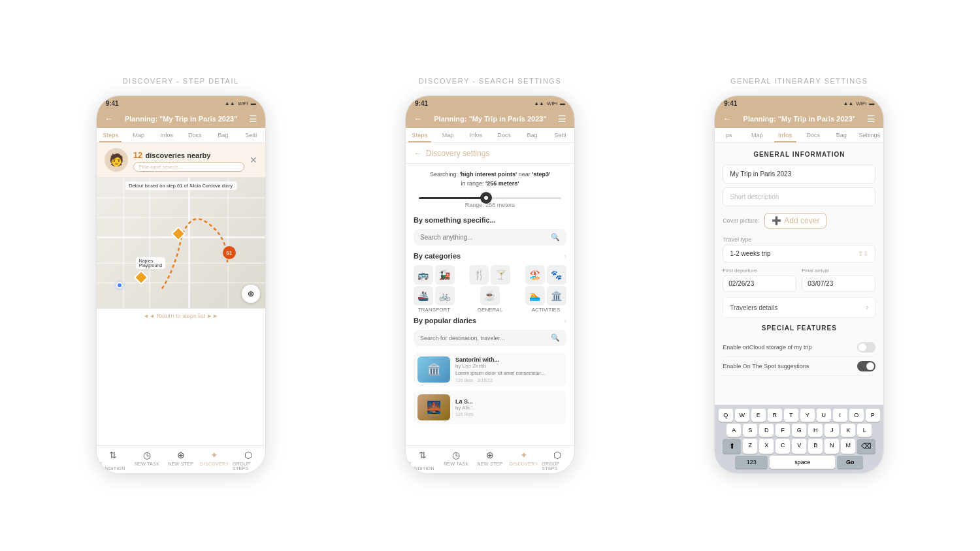 Image resolution: width=980 pixels, height=551 pixels. Describe the element at coordinates (181, 316) in the screenshot. I see `return-steps-link: ◄◄ Return to steps list ►►` at that location.